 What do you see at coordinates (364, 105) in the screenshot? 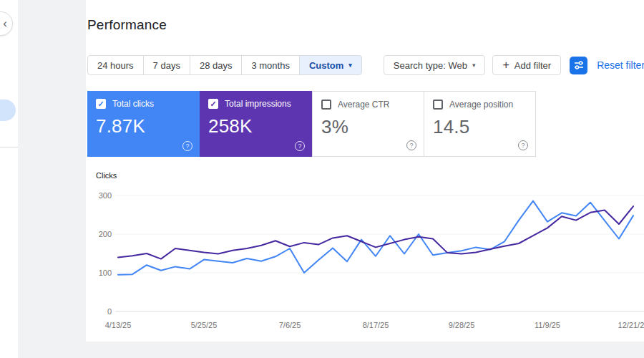
I see `metric-label: Average CTR` at bounding box center [364, 105].